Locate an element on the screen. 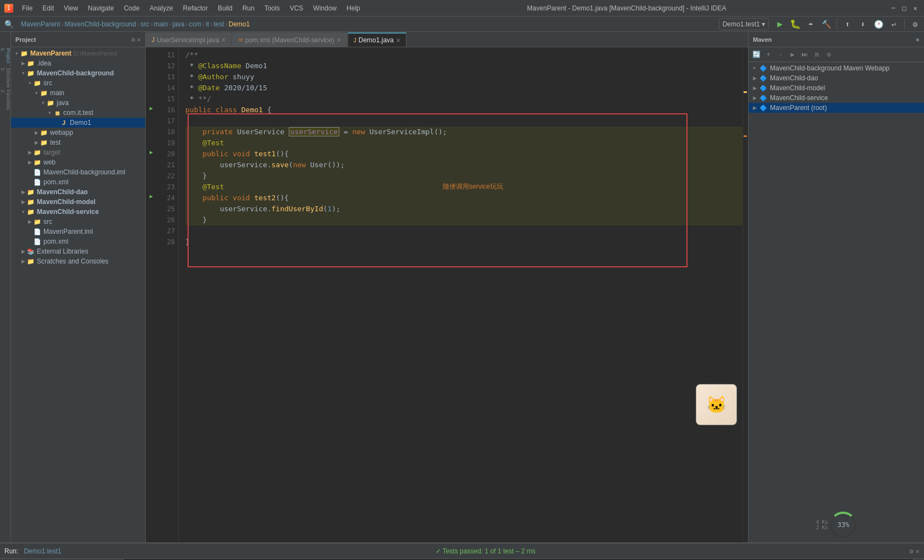 The height and width of the screenshot is (560, 924). collapse-arrow: ▶ is located at coordinates (756, 78).